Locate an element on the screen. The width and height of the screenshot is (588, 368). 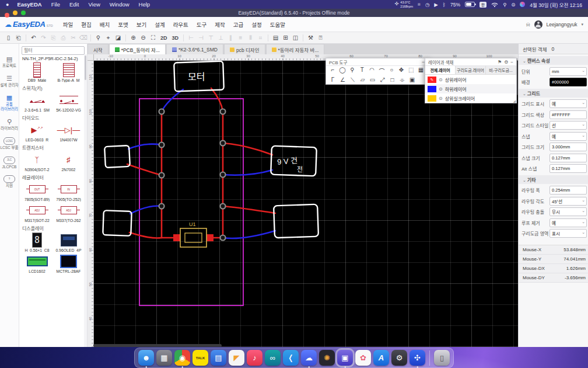
dock-kakaotalk-icon: TALK is located at coordinates (201, 357).